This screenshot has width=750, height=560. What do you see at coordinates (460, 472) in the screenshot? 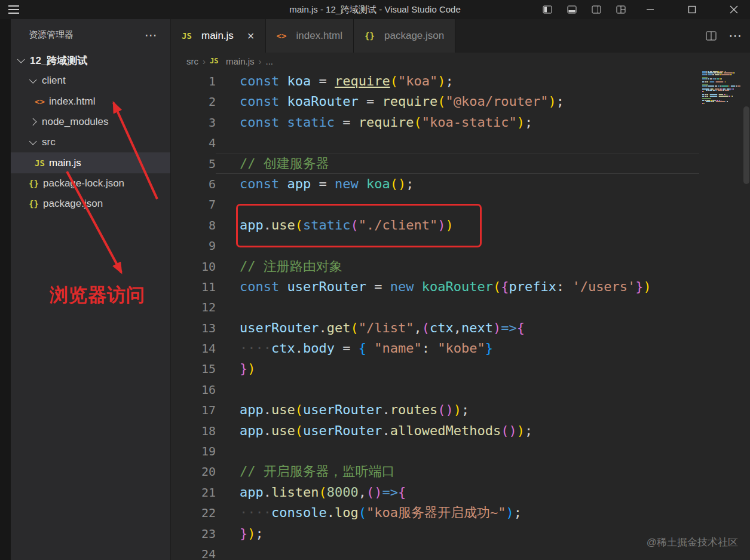
I see `code-line: 20// 开启服务器，监听端口` at bounding box center [460, 472].